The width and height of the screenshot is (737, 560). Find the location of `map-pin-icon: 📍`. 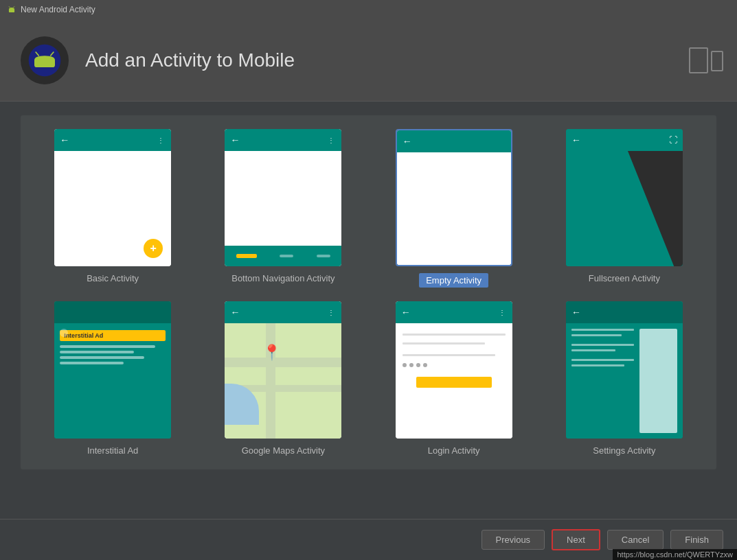

map-pin-icon: 📍 is located at coordinates (272, 353).